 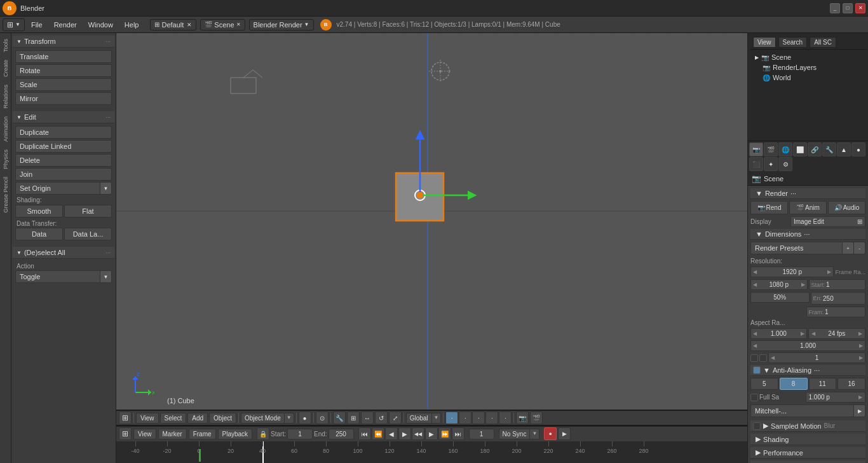 I want to click on flat-button: Flat, so click(x=88, y=211).